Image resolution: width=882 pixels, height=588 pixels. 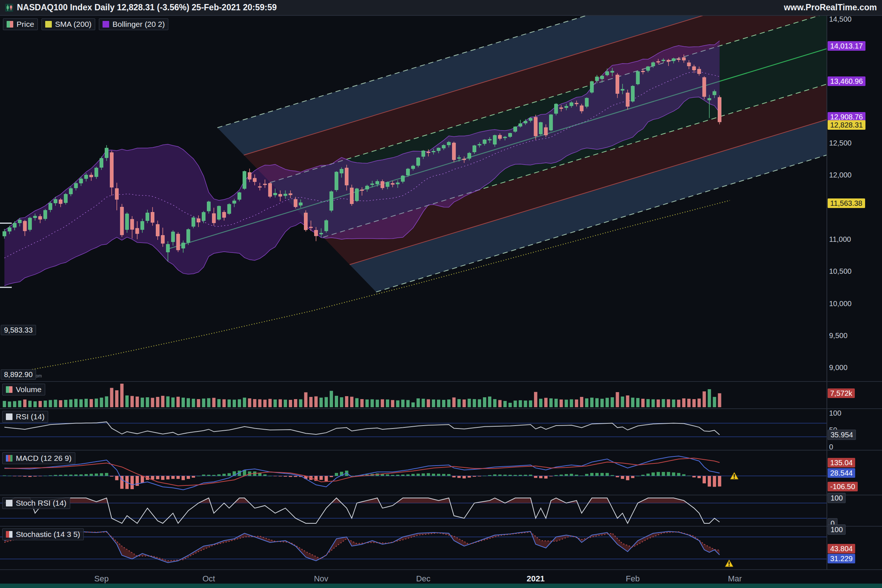 What do you see at coordinates (43, 534) in the screenshot?
I see `pane-label-stochastic: Stochastic (14 3 5)` at bounding box center [43, 534].